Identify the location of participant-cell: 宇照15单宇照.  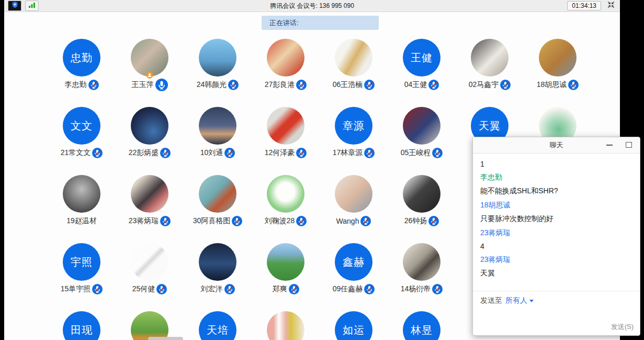
(82, 277).